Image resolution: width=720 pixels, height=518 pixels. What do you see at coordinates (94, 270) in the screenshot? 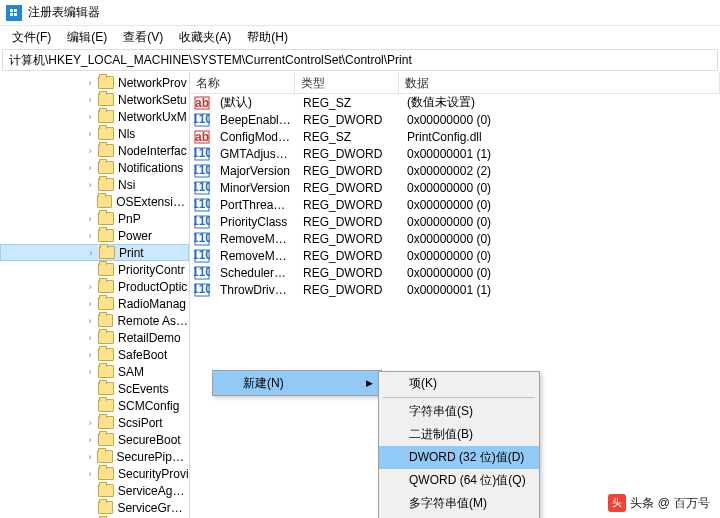
I see `tree-item: PriorityContr` at bounding box center [94, 270].